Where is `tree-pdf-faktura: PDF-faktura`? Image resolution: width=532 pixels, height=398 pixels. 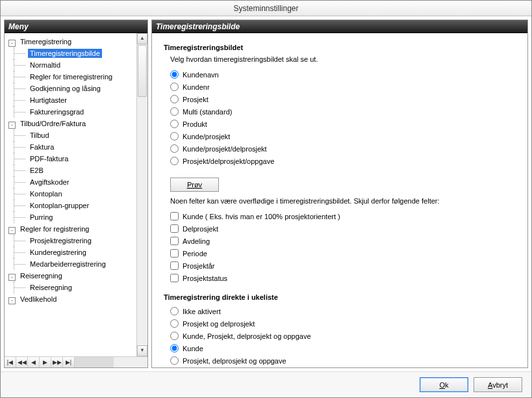
tree-pdf-faktura: PDF-faktura is located at coordinates (71, 159).